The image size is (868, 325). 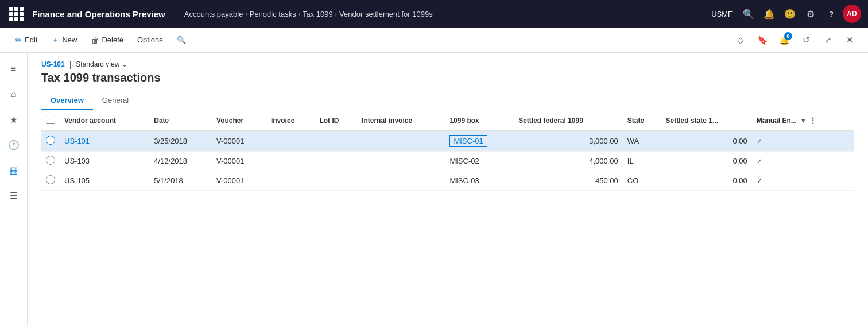 What do you see at coordinates (850, 40) in the screenshot?
I see `close-icon: ✕` at bounding box center [850, 40].